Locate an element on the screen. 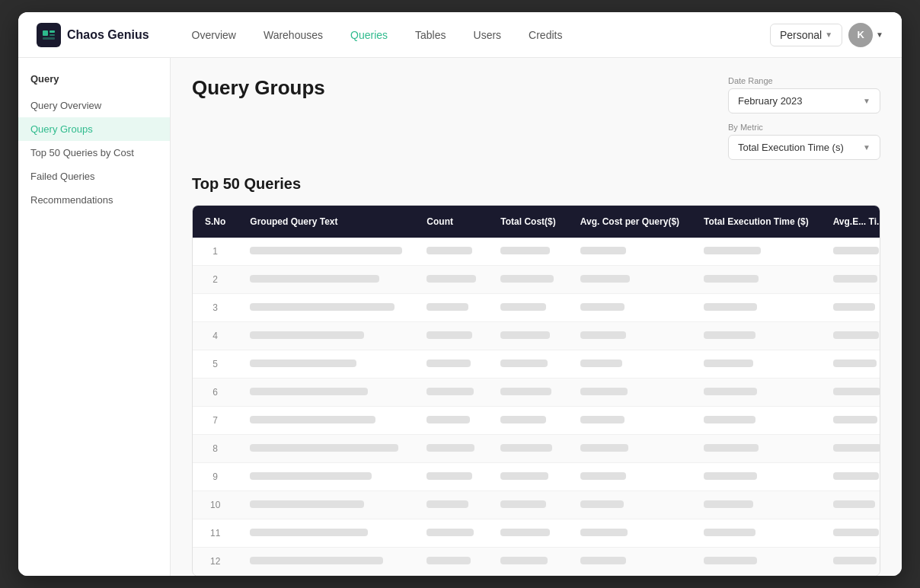  workspace-dropdown: Personal ▼ is located at coordinates (806, 35).